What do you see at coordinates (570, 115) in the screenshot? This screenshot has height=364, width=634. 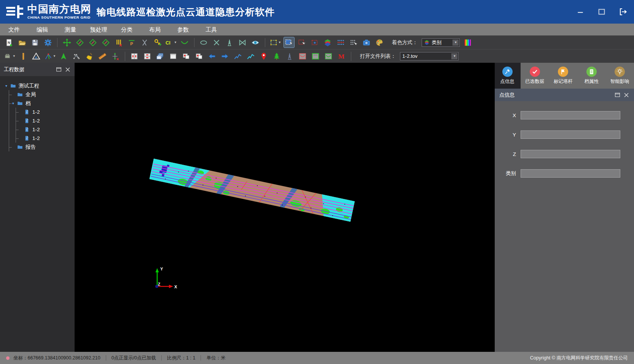 I see `point-x-input` at bounding box center [570, 115].